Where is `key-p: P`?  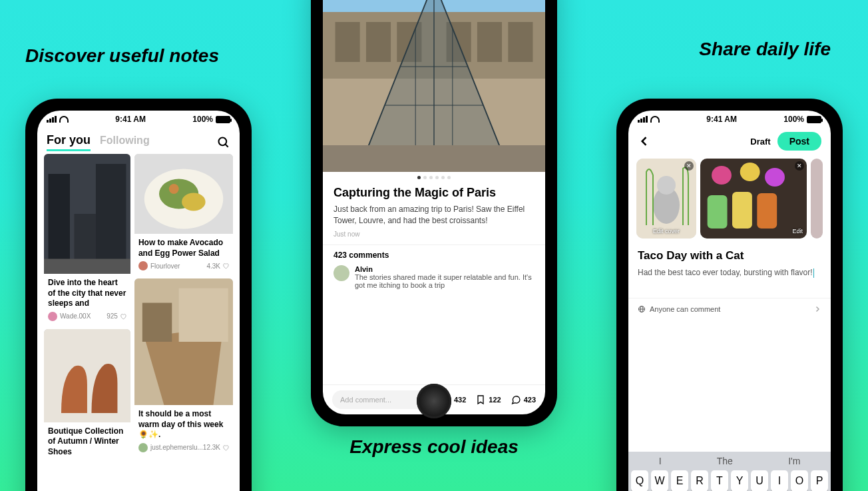
key-p: P is located at coordinates (819, 481).